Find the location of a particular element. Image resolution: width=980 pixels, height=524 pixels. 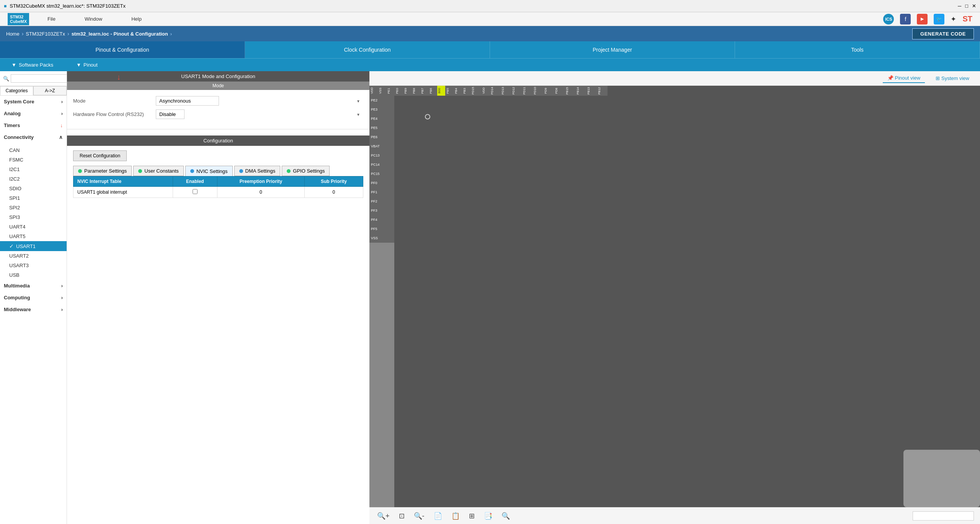

close-btn: ✕ is located at coordinates (974, 6).